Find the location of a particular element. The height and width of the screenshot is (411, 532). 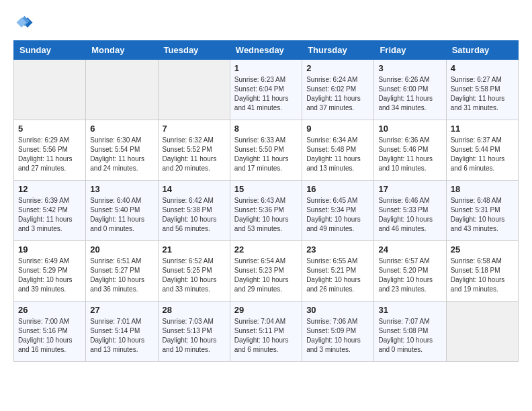

day-number: 8 is located at coordinates (266, 129).